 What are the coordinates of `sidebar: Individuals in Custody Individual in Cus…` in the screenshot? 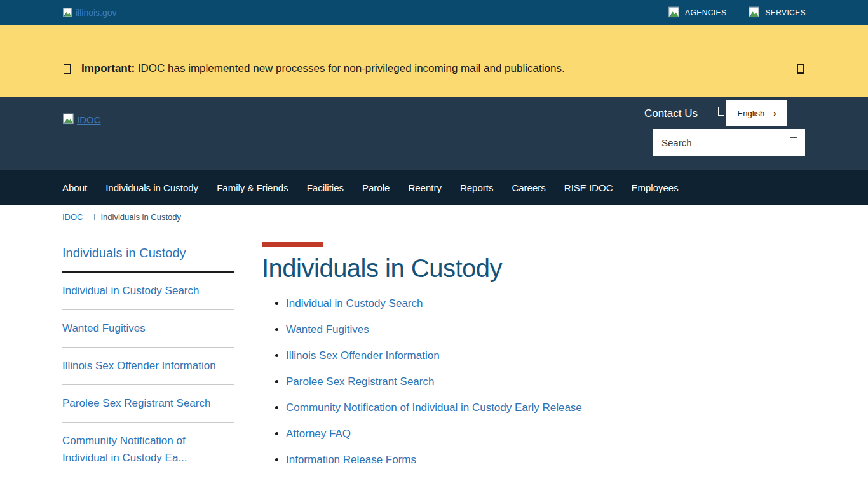 It's located at (148, 361).